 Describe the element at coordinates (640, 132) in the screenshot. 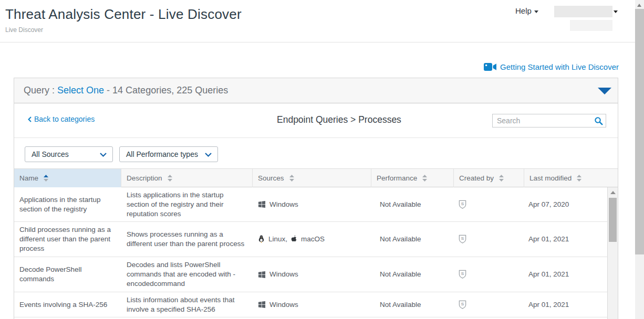

I see `page-scrollbar-thumb` at that location.